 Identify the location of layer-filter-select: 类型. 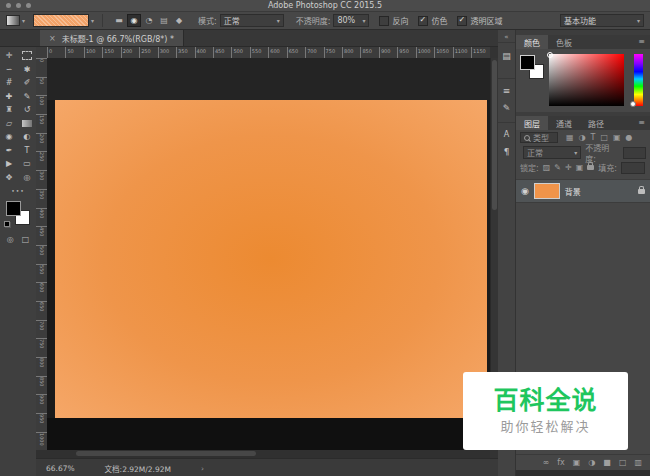
(539, 138).